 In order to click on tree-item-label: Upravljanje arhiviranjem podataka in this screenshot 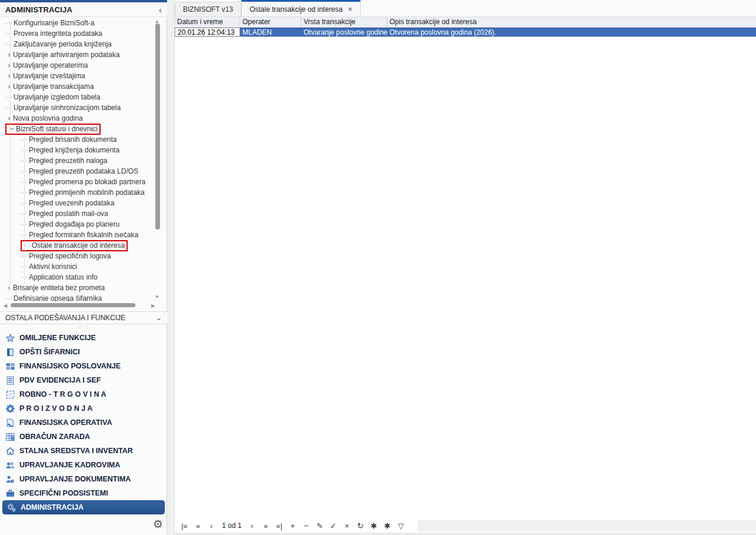, I will do `click(66, 55)`.